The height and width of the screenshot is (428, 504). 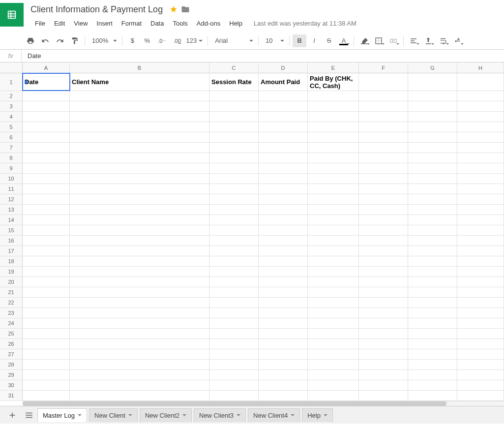 I want to click on sheet-tab-5: Help, so click(x=318, y=415).